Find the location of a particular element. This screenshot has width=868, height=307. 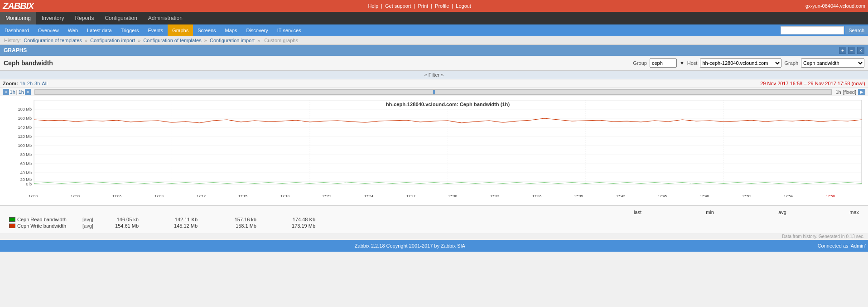

section-header: GRAPHS + − × is located at coordinates (434, 50).